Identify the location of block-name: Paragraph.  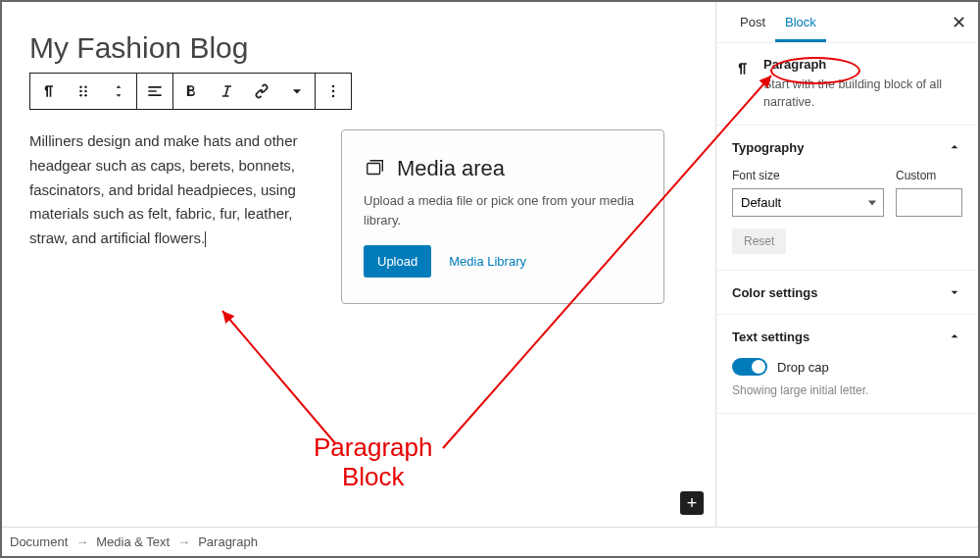
(862, 65).